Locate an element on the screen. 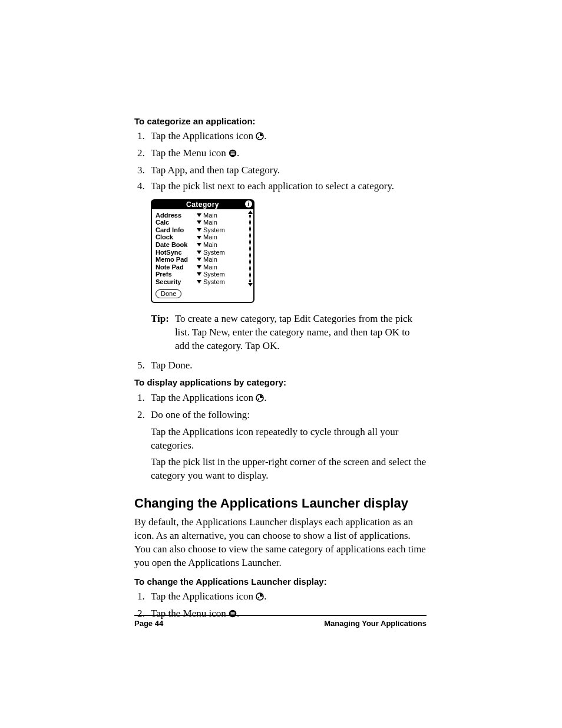  palm-row: SecuritySystem is located at coordinates (203, 282).